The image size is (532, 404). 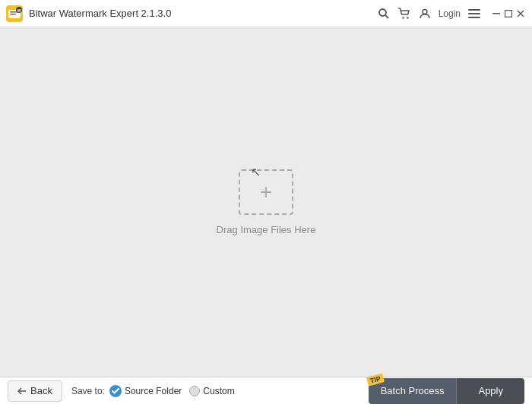 What do you see at coordinates (88, 391) in the screenshot?
I see `save-to-label: Save to:` at bounding box center [88, 391].